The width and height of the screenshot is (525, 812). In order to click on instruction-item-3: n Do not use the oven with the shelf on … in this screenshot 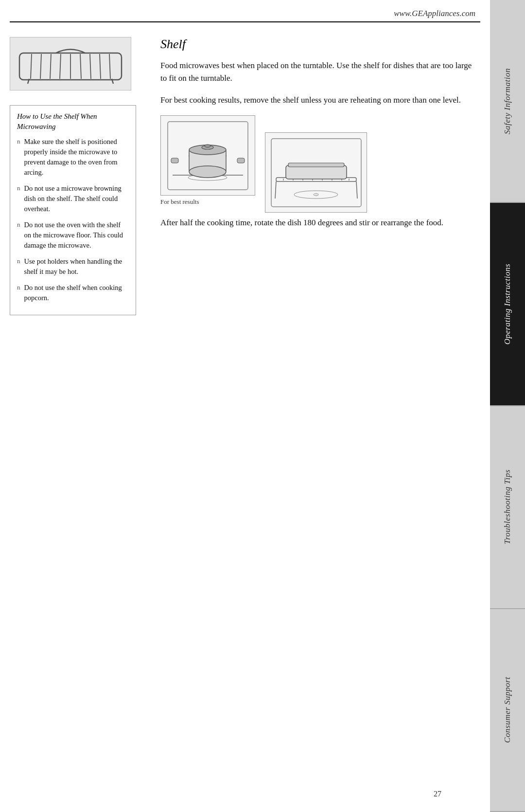, I will do `click(73, 235)`.